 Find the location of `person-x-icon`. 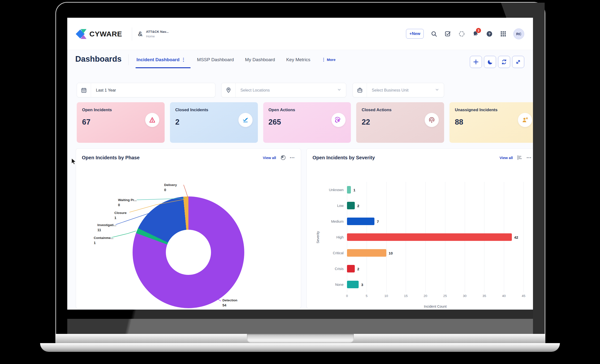

person-x-icon is located at coordinates (525, 120).